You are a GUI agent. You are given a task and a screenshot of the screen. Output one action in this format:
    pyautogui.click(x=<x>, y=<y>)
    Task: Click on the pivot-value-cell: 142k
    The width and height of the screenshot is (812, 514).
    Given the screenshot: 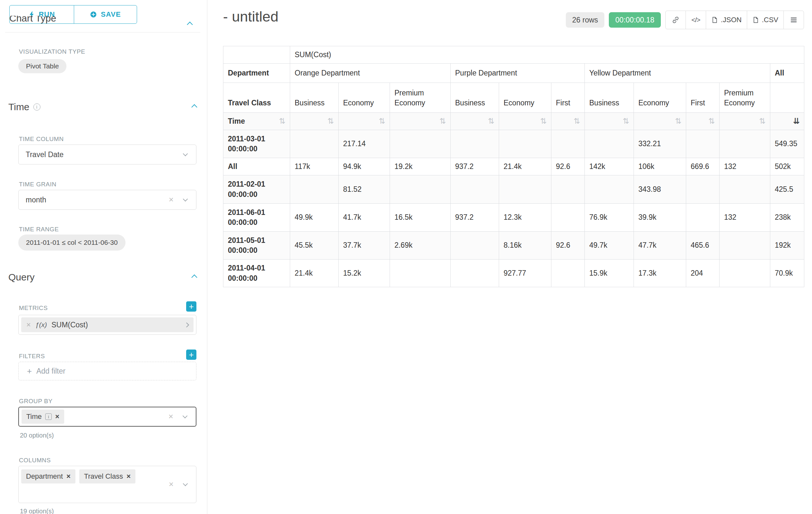 What is the action you would take?
    pyautogui.click(x=609, y=167)
    